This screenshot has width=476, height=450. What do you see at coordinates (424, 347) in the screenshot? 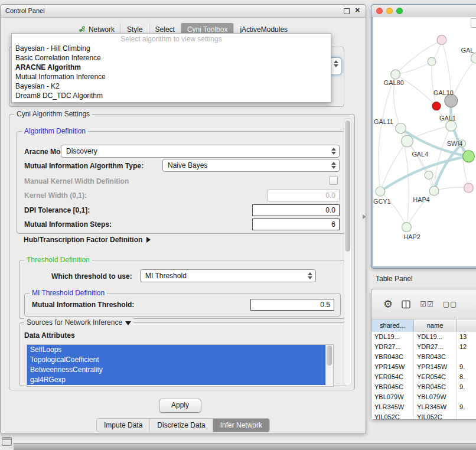
I see `table-row: YDR27...YDR27...12` at bounding box center [424, 347].